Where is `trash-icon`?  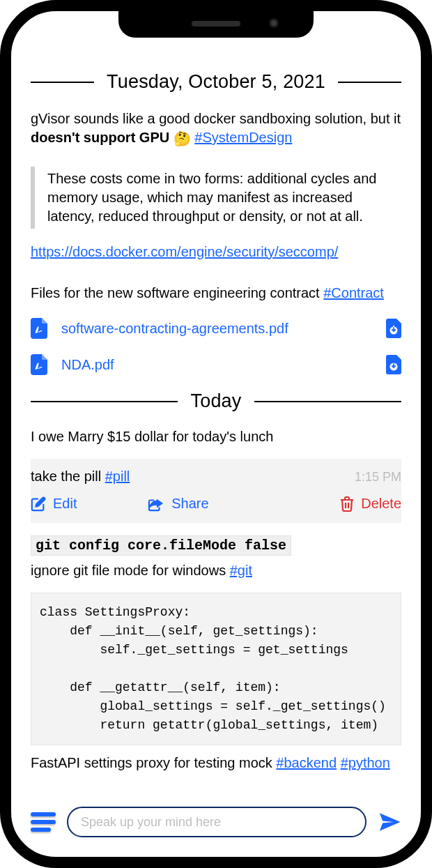 trash-icon is located at coordinates (347, 504).